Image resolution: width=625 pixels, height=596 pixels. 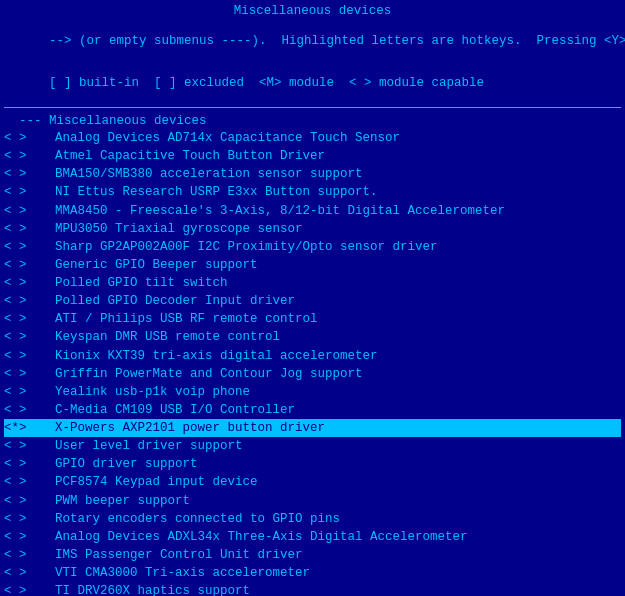 What do you see at coordinates (312, 108) in the screenshot?
I see `divider-top` at bounding box center [312, 108].